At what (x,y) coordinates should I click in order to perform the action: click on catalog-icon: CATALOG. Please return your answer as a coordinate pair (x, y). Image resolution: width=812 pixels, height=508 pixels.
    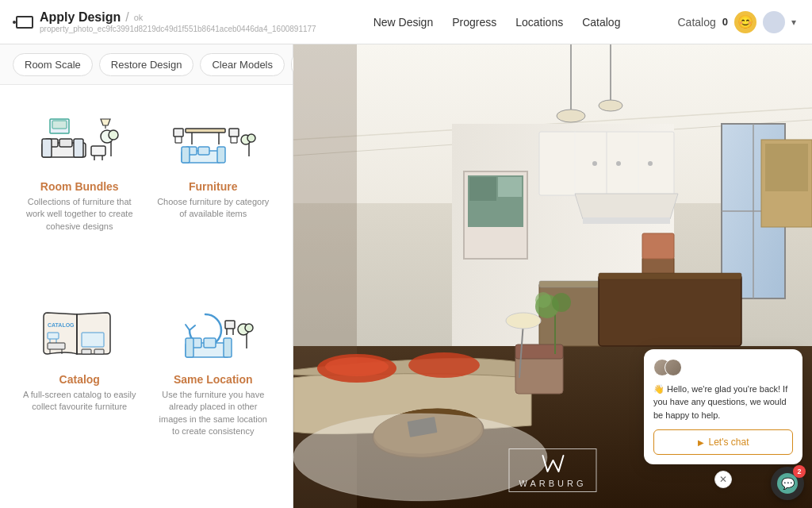
    Looking at the image, I should click on (79, 335).